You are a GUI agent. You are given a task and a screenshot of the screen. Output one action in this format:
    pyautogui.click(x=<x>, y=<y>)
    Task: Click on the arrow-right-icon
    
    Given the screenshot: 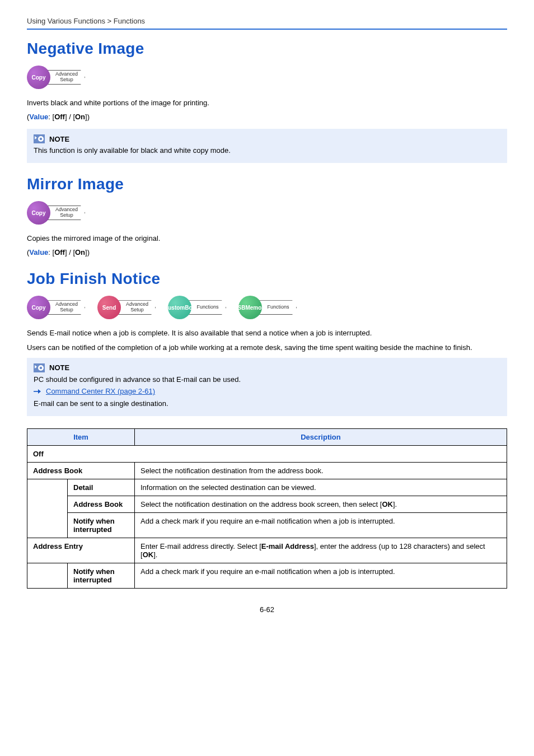 What is the action you would take?
    pyautogui.click(x=38, y=391)
    